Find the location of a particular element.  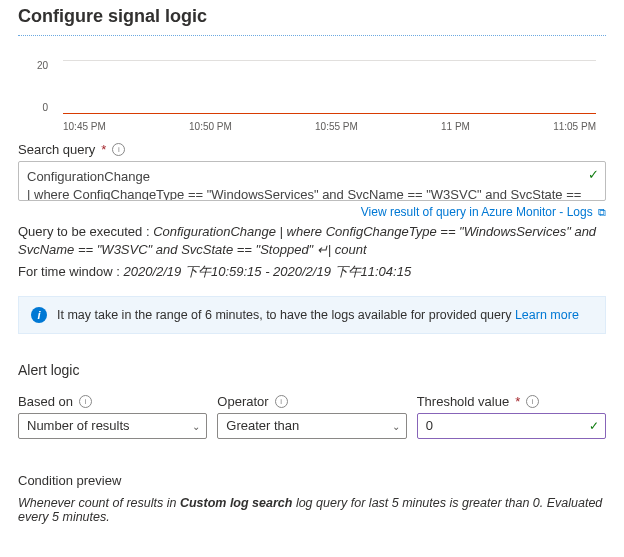

x-tick: 11:05 PM is located at coordinates (574, 126).